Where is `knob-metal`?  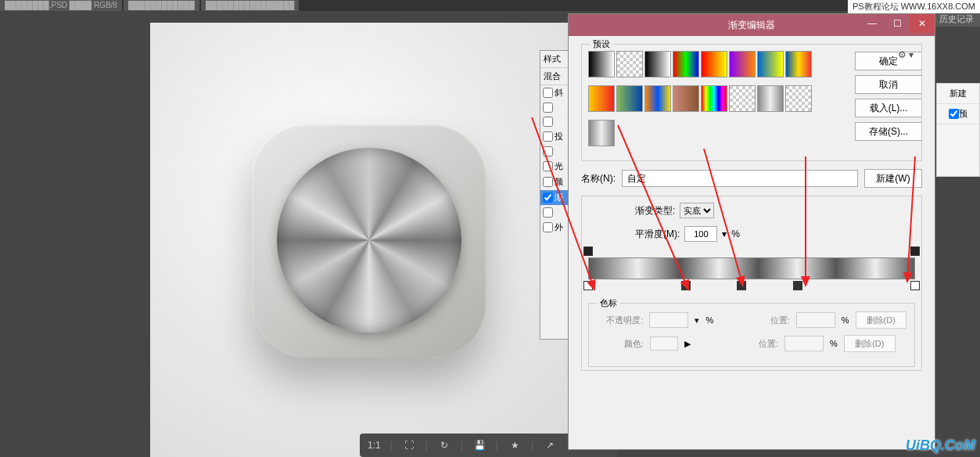
knob-metal is located at coordinates (369, 240).